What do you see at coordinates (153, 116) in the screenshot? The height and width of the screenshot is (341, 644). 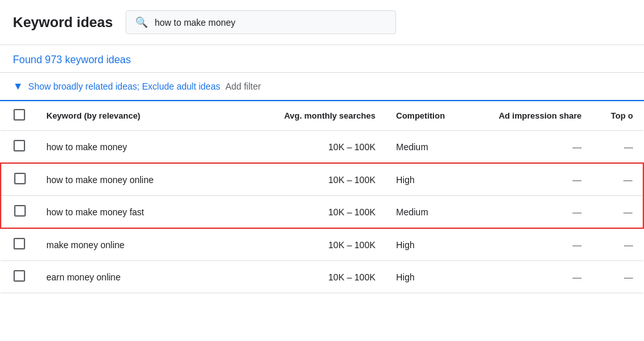 I see `col-keyword-header: Keyword (by relevance)` at bounding box center [153, 116].